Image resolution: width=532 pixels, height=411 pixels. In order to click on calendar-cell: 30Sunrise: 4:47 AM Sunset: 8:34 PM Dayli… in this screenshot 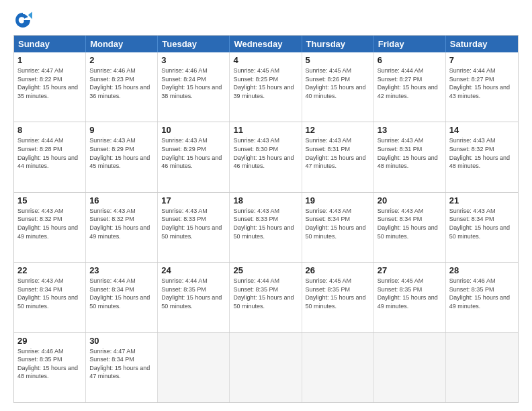, I will do `click(122, 368)`.